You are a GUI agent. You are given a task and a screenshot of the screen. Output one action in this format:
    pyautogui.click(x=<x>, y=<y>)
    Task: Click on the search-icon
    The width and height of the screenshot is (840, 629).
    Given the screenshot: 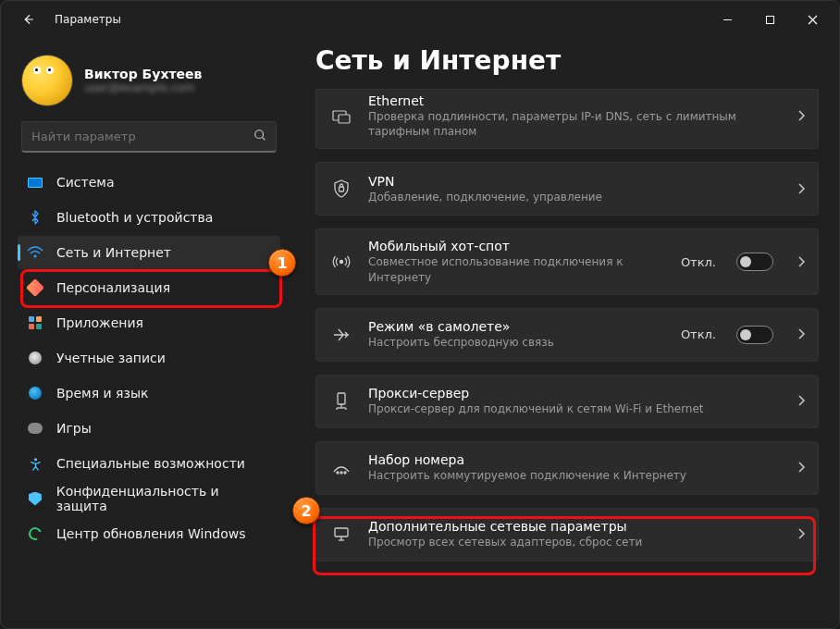 What is the action you would take?
    pyautogui.click(x=260, y=137)
    